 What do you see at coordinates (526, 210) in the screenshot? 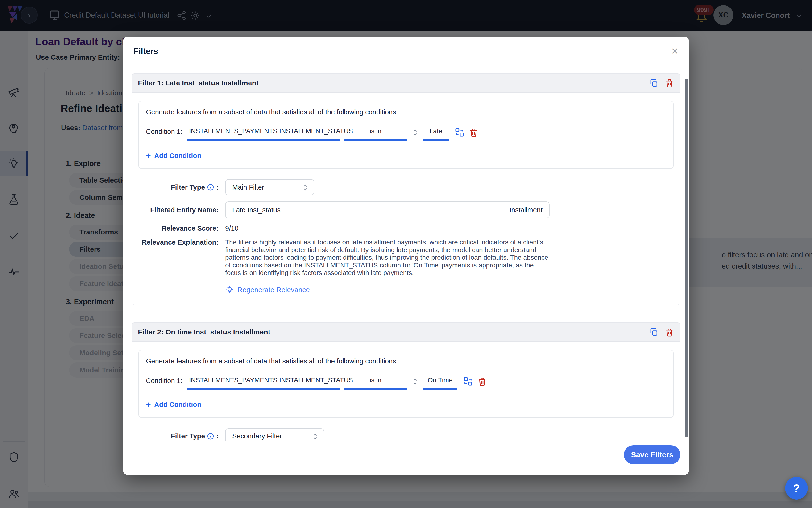
I see `entity-suffix: Installment` at bounding box center [526, 210].